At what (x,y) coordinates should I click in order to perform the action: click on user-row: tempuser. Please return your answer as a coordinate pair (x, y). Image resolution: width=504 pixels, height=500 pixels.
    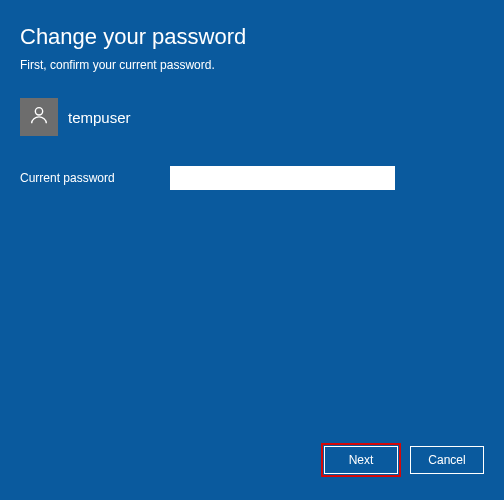
    Looking at the image, I should click on (252, 117).